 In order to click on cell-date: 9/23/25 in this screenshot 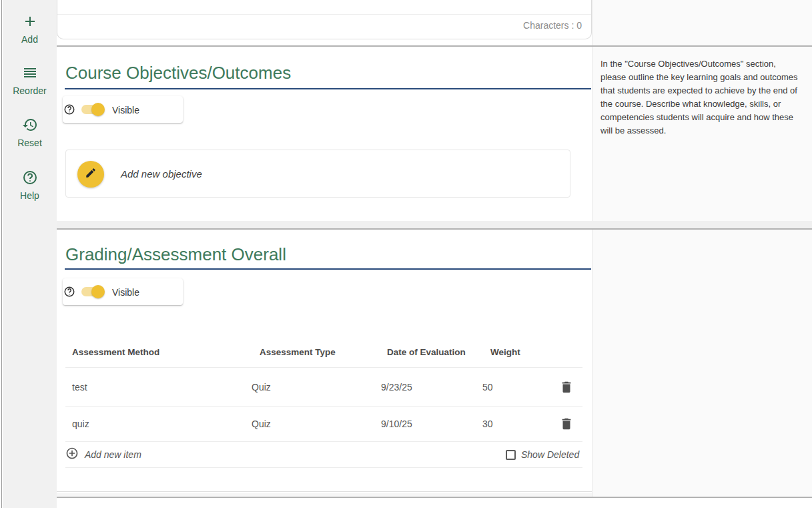, I will do `click(396, 387)`.